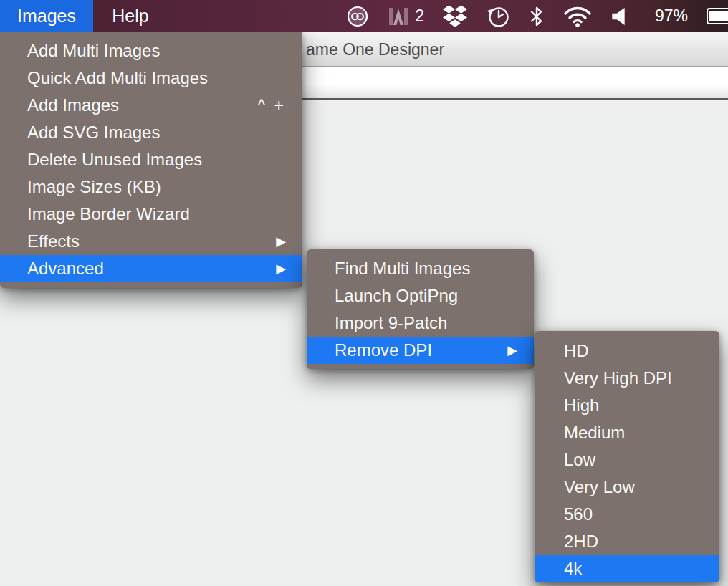 The width and height of the screenshot is (728, 586). Describe the element at coordinates (156, 78) in the screenshot. I see `menu-item-label: Quick Add Multi Images` at that location.